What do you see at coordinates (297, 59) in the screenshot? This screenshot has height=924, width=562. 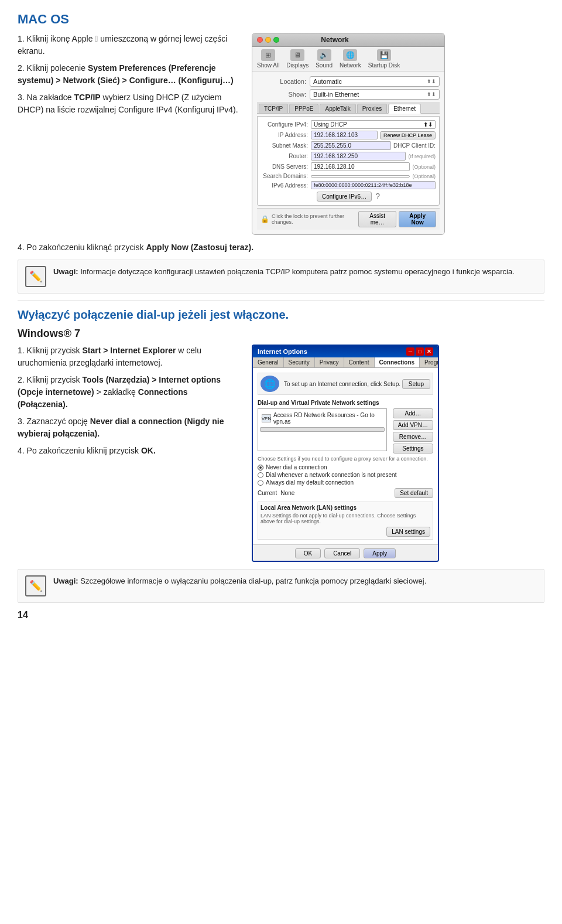 I see `toolbar-displays: 🖥 Displays` at bounding box center [297, 59].